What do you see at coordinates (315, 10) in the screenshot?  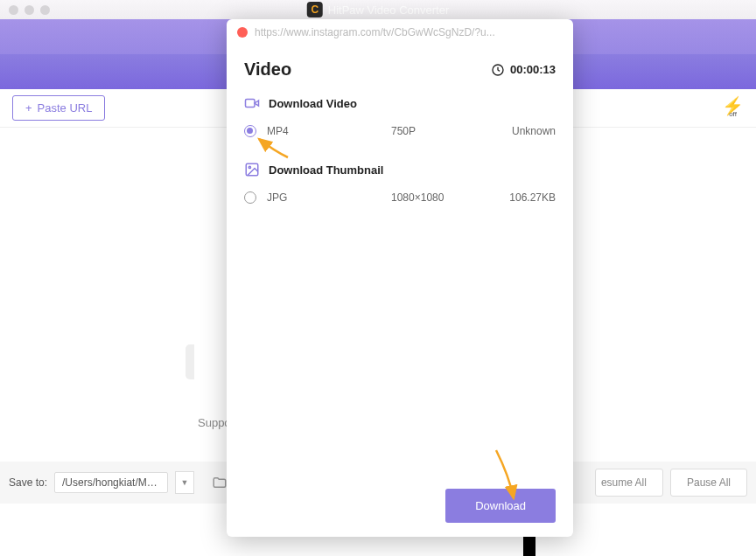 I see `app-logo-icon: C` at bounding box center [315, 10].